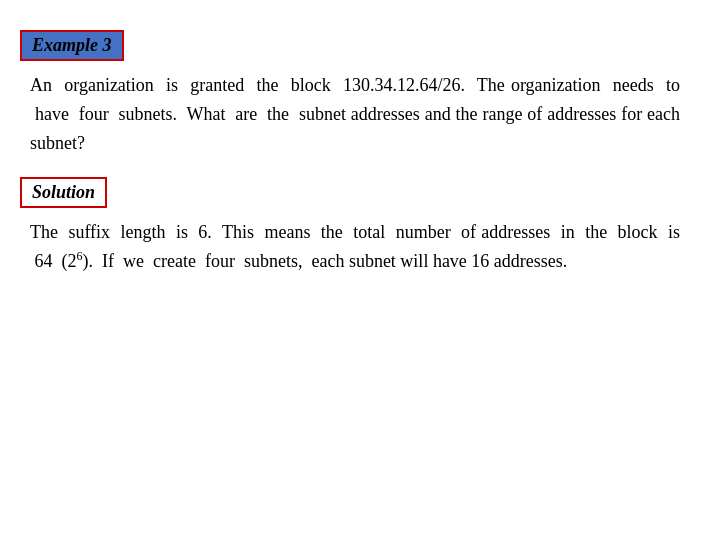 Image resolution: width=720 pixels, height=540 pixels. I want to click on solution-text-content: The suffix length is 6. This means the t…, so click(355, 246).